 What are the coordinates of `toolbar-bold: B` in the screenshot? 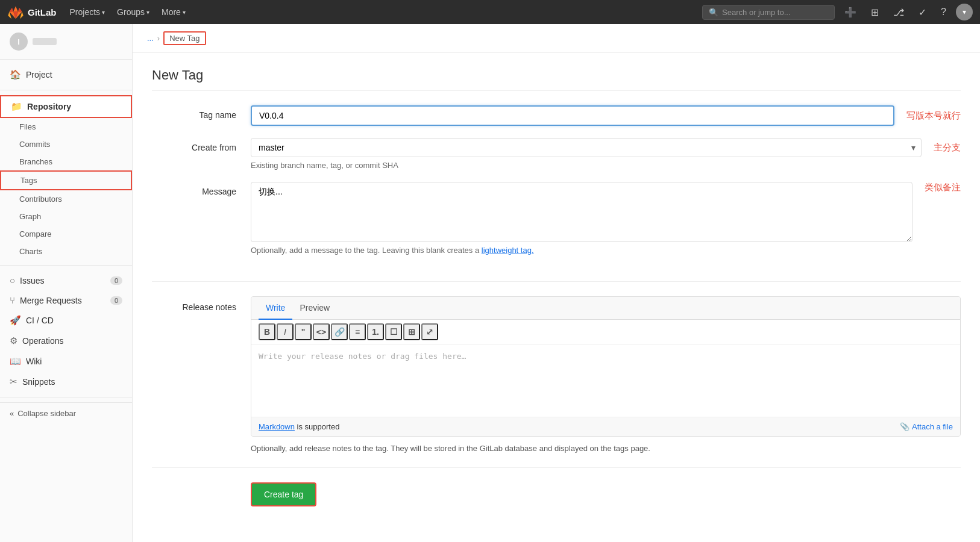 It's located at (267, 332).